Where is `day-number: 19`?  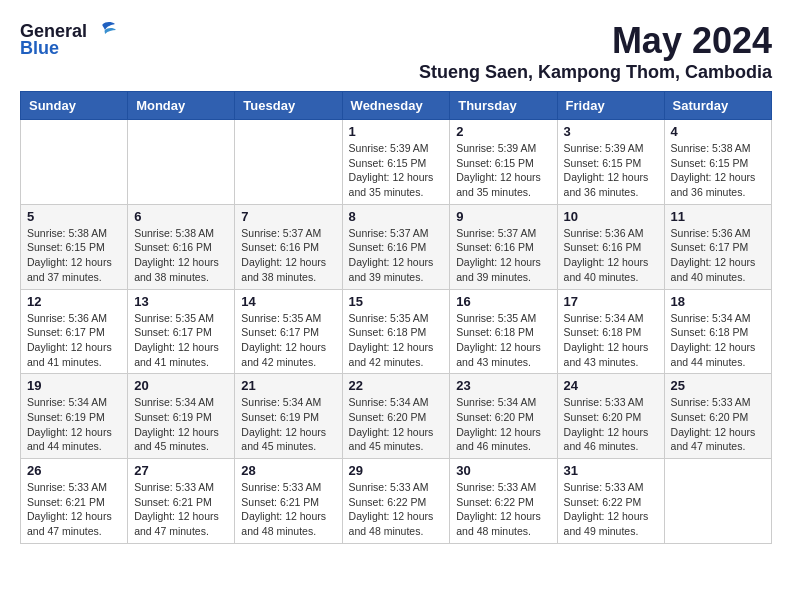 day-number: 19 is located at coordinates (74, 386).